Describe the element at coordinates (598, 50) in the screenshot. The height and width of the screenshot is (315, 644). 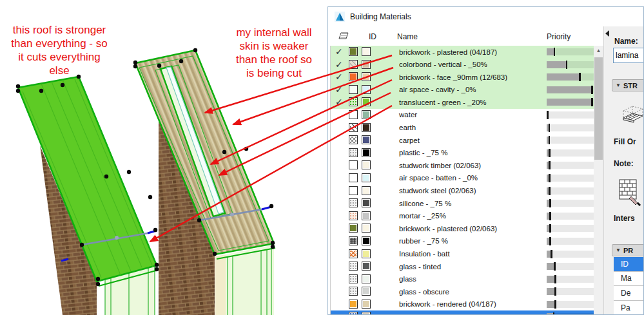
I see `scroll-up-icon: ▲` at that location.